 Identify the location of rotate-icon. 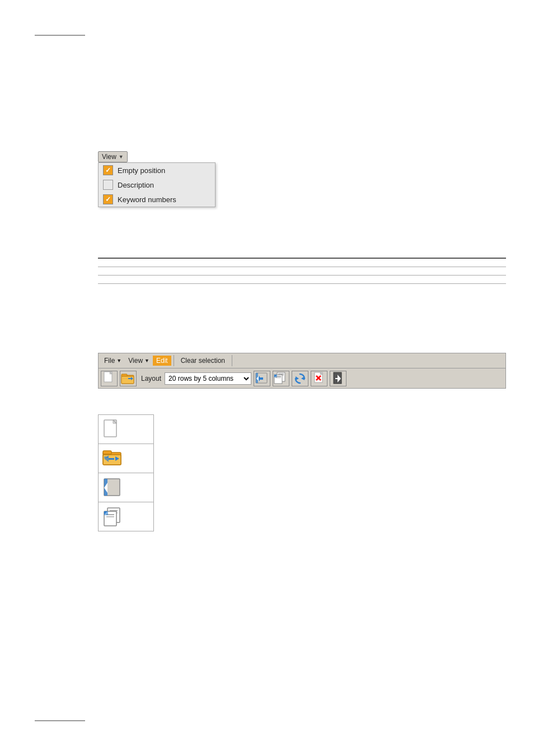
(300, 379).